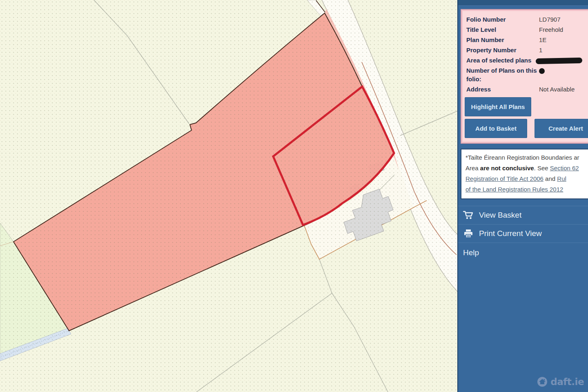 This screenshot has width=588, height=392. What do you see at coordinates (557, 89) in the screenshot?
I see `field-value: Not Available` at bounding box center [557, 89].